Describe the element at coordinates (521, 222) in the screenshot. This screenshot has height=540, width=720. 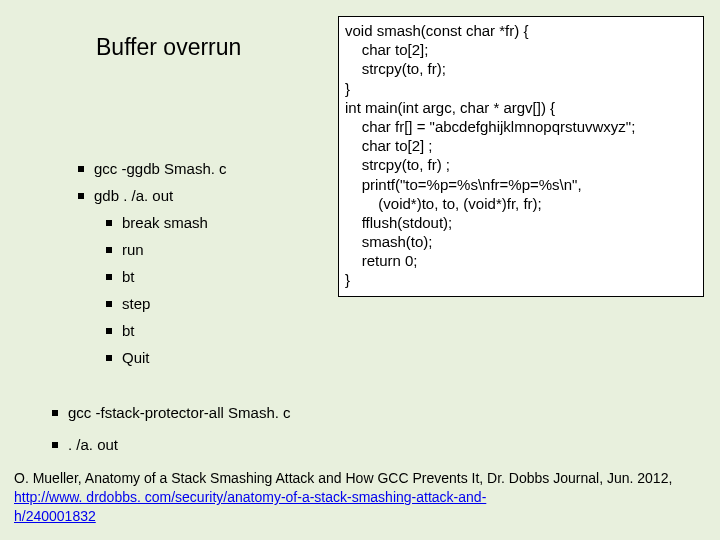
I see `code-line: fflush(stdout);` at that location.